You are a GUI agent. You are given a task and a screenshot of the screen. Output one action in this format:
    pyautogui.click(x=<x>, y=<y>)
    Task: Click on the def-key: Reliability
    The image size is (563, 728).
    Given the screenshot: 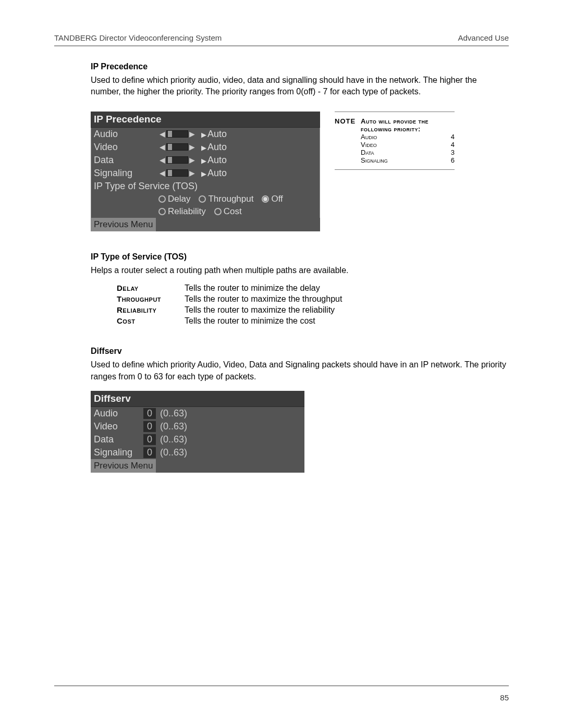 What is the action you would take?
    pyautogui.click(x=151, y=310)
    